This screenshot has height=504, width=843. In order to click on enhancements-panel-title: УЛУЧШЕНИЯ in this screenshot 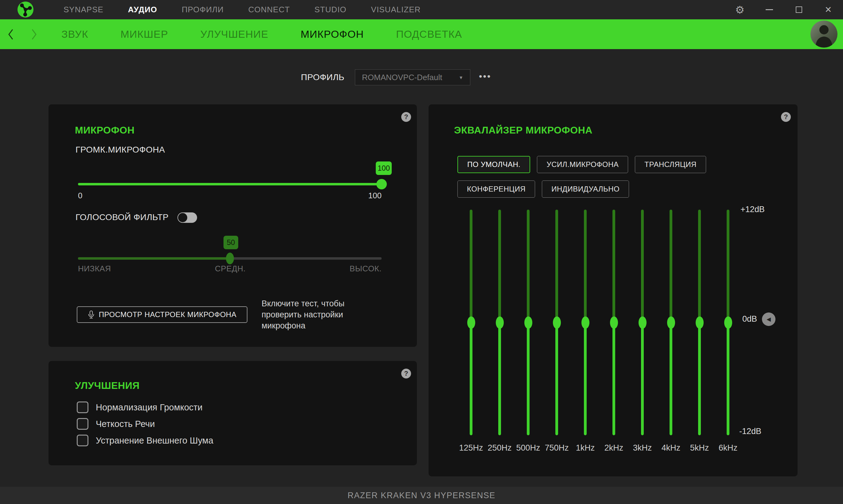, I will do `click(107, 386)`.